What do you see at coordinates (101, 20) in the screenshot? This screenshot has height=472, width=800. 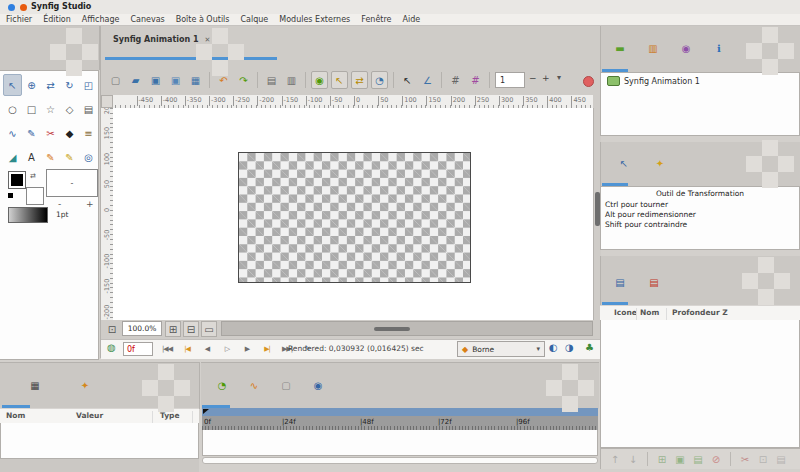 I see `menu-item-2: Affichage` at bounding box center [101, 20].